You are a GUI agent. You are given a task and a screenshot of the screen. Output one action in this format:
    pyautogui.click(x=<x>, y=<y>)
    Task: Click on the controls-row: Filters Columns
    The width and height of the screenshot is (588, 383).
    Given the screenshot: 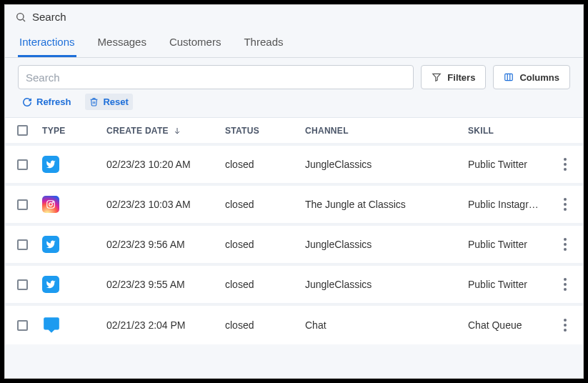 What is the action you would take?
    pyautogui.click(x=294, y=76)
    